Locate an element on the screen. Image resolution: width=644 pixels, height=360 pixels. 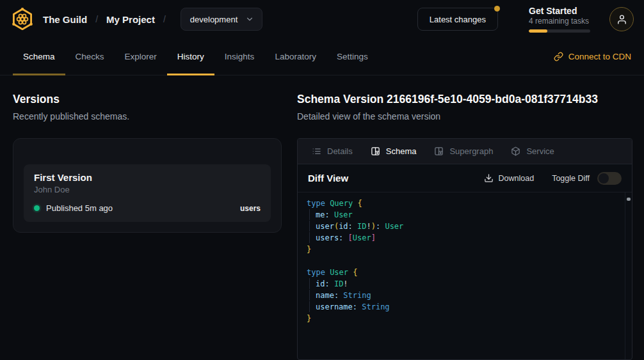
download-button: Download is located at coordinates (510, 178).